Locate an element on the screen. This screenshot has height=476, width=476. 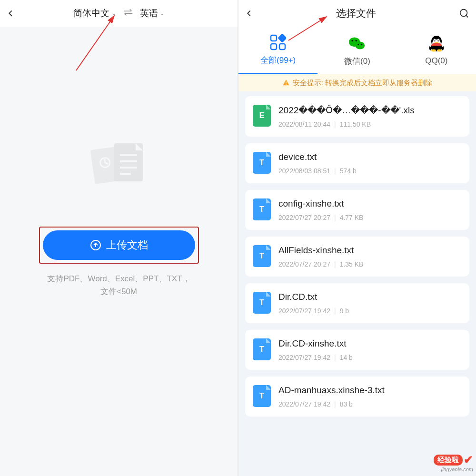
source-tabs: 全部(99+) 微信(0) QQ(0) is located at coordinates (357, 50).